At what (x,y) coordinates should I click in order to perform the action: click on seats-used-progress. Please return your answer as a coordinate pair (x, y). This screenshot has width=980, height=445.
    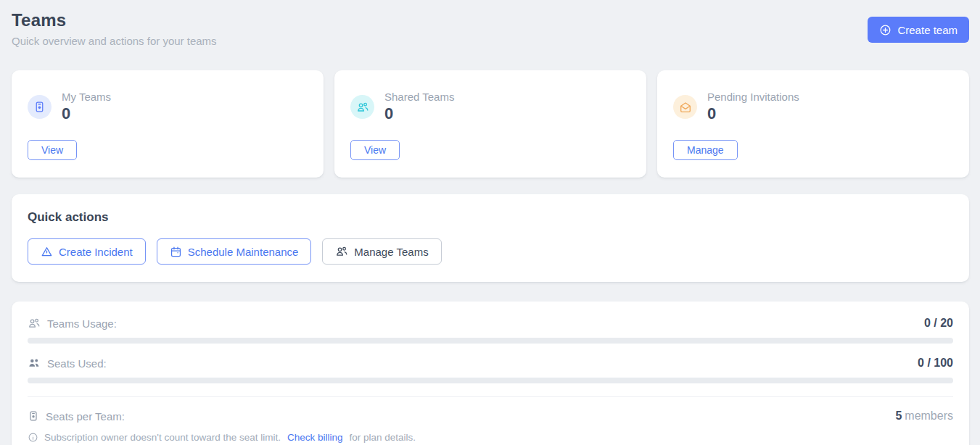
    Looking at the image, I should click on (490, 380).